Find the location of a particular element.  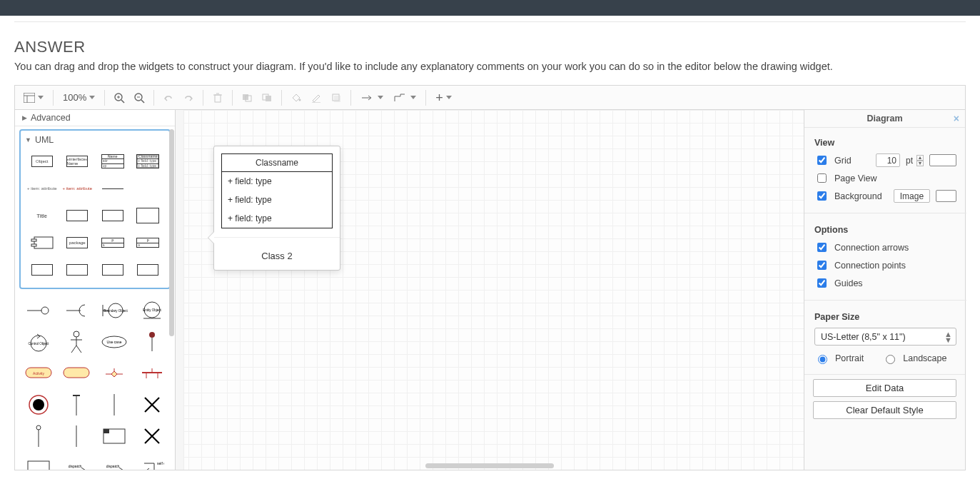

grid-color-swatch is located at coordinates (943, 160).